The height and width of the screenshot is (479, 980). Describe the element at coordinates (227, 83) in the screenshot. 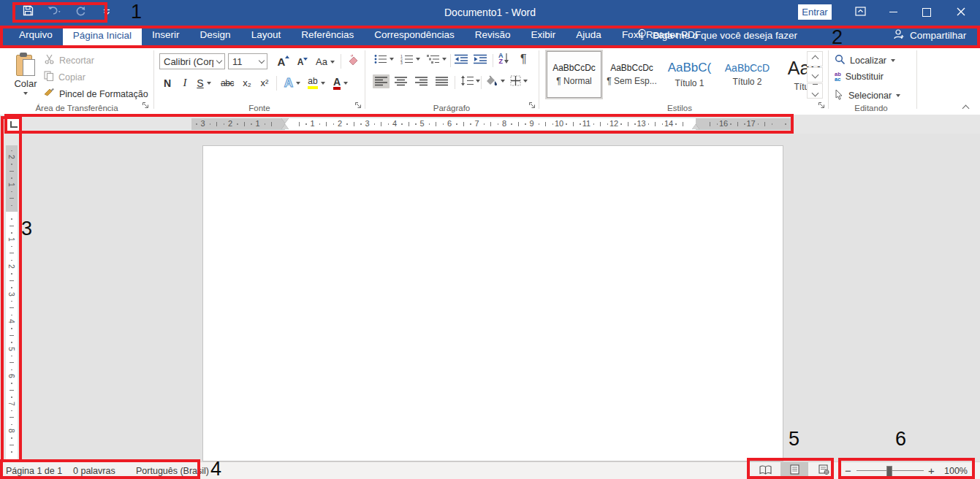

I see `strikethrough-button: abc` at that location.